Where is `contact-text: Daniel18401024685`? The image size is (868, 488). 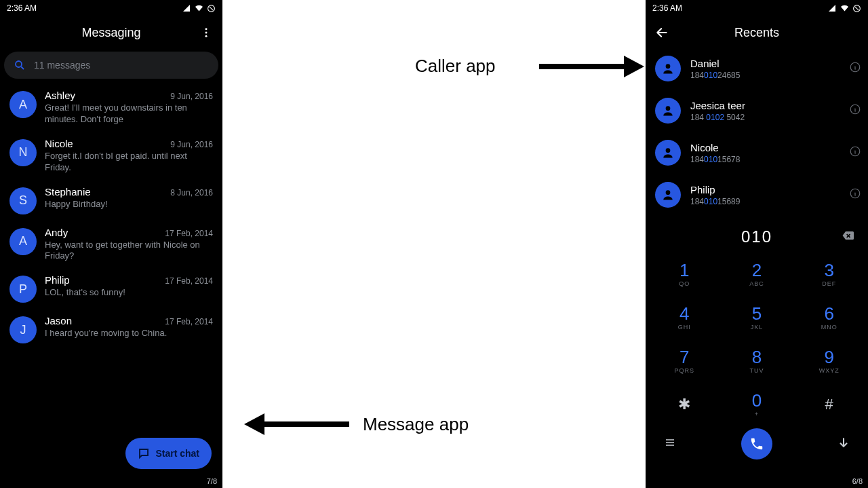
contact-text: Daniel18401024685 is located at coordinates (765, 69).